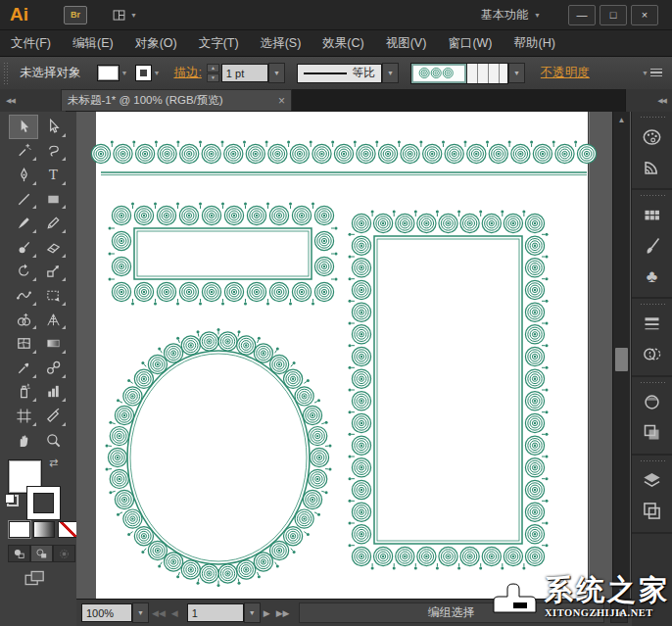 The width and height of the screenshot is (672, 626). What do you see at coordinates (43, 504) in the screenshot?
I see `stroke-proxy-swatch` at bounding box center [43, 504].